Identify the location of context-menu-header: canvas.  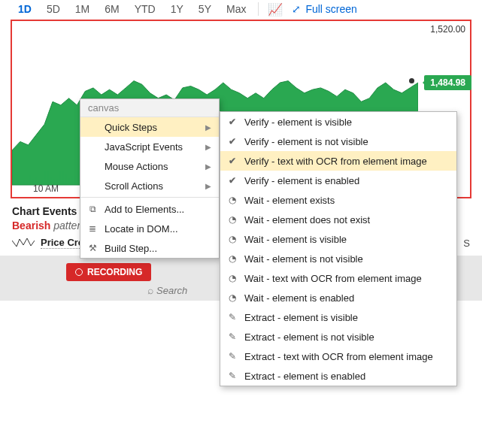
(150, 108).